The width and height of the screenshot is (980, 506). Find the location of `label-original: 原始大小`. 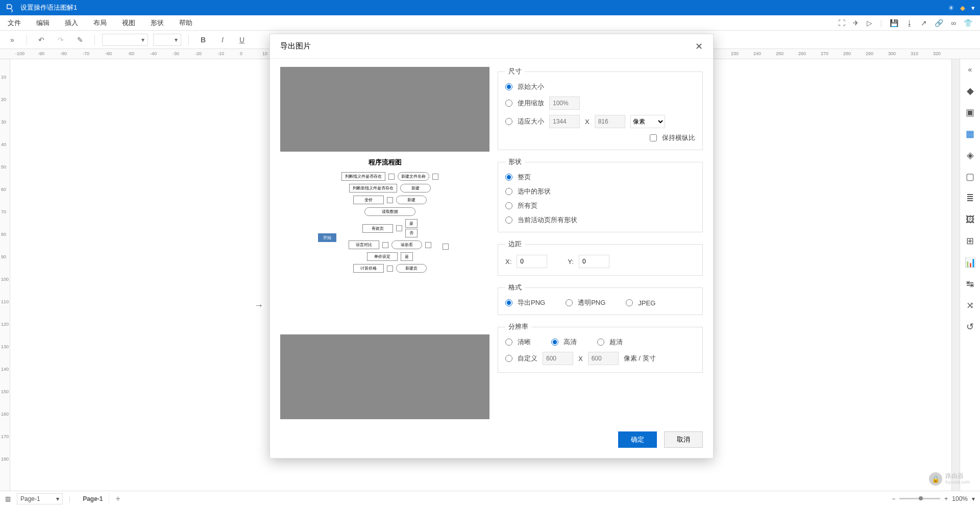

label-original: 原始大小 is located at coordinates (531, 87).